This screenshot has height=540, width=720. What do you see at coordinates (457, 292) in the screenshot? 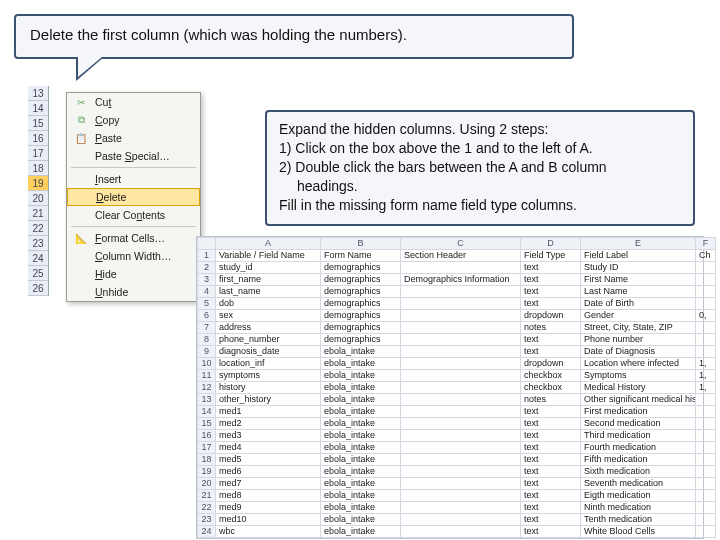
I see `table-row: 4last_namedemographicstextLast Name` at bounding box center [457, 292].